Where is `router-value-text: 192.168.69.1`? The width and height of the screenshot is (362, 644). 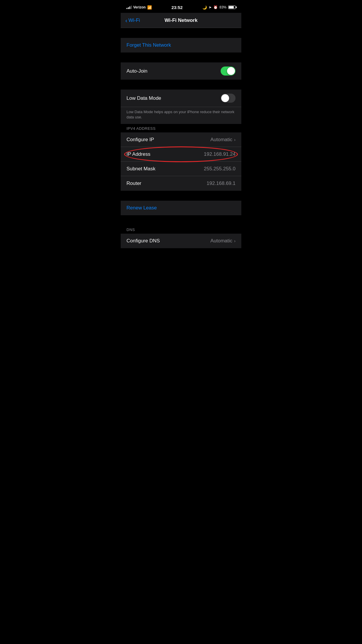
router-value-text: 192.168.69.1 is located at coordinates (221, 183).